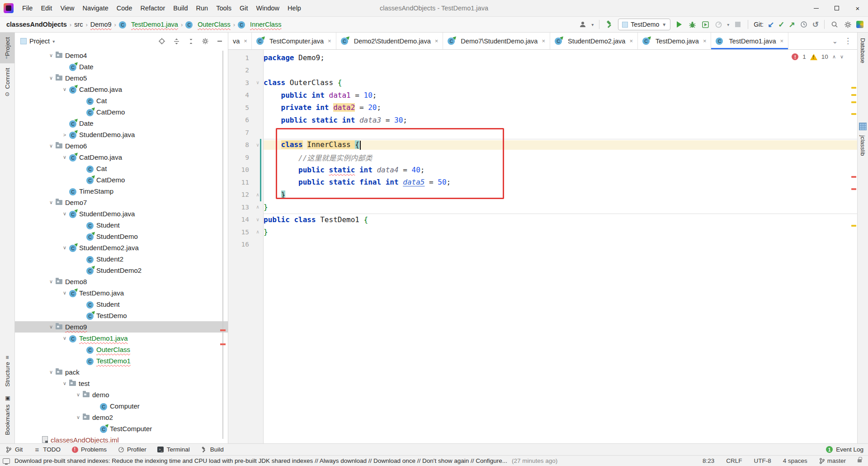  I want to click on code-line-14: 14∨public class TestDemo1 {, so click(542, 220).